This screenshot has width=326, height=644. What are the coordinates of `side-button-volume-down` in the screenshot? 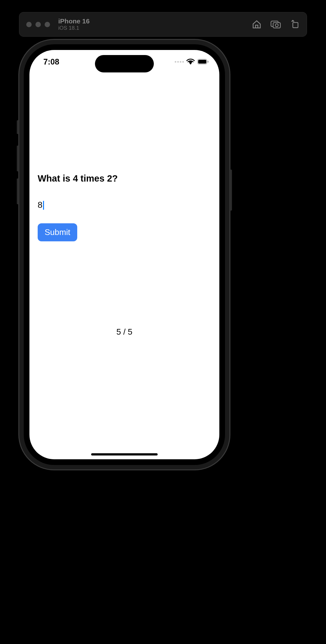 It's located at (18, 191).